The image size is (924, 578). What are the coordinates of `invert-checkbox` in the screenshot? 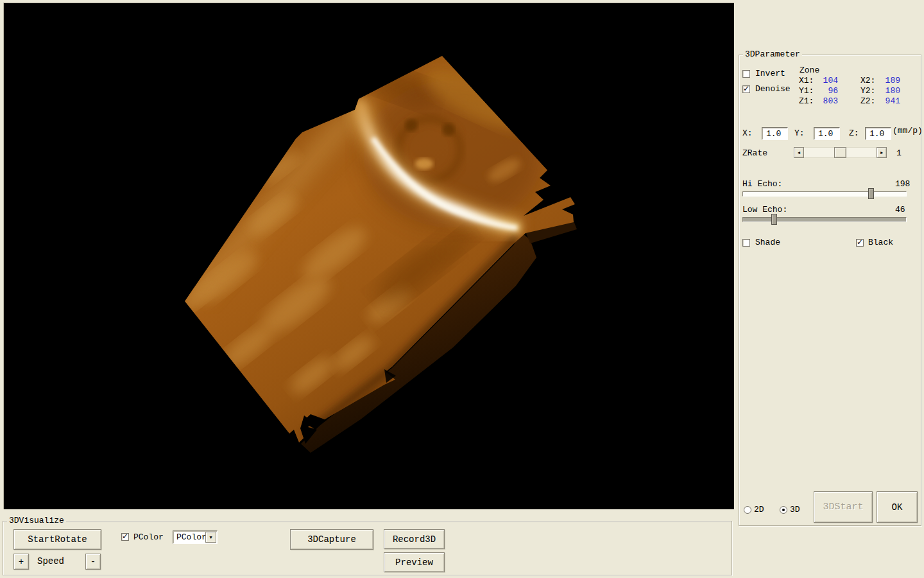 It's located at (746, 74).